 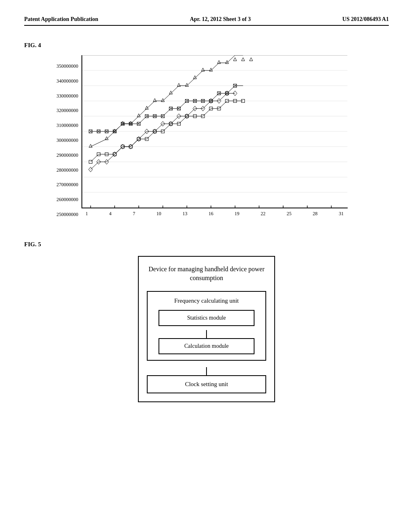 What do you see at coordinates (67, 140) in the screenshot?
I see `y-axis-labels: 350000000 340000000 330000000 320000000 …` at bounding box center [67, 140].